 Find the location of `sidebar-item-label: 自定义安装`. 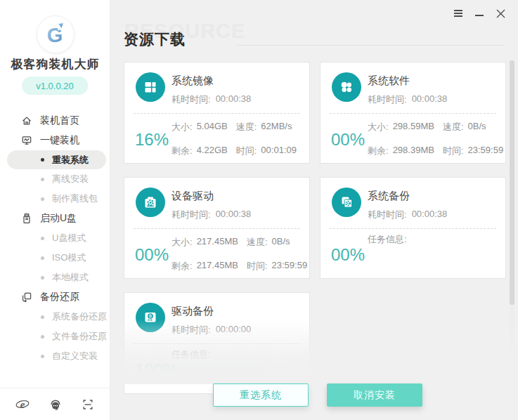

sidebar-item-label: 自定义安装 is located at coordinates (75, 356).